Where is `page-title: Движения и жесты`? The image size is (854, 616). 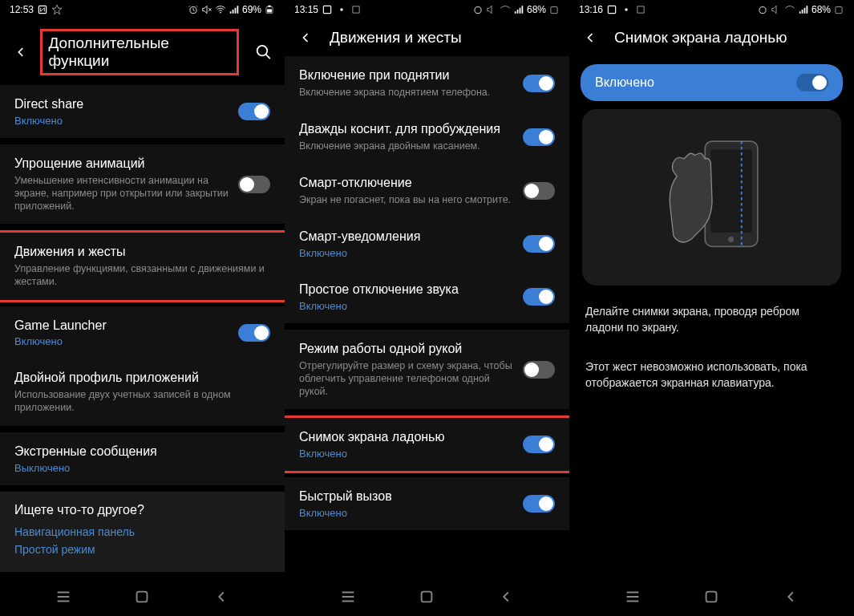 page-title: Движения и жесты is located at coordinates (443, 38).